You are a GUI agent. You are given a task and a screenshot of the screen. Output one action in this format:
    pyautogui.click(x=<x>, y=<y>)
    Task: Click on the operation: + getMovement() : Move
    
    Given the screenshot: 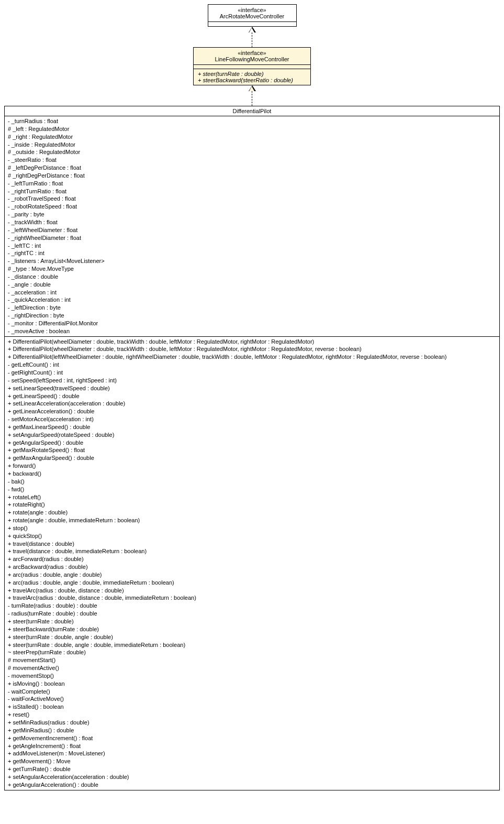 What is the action you would take?
    pyautogui.click(x=252, y=762)
    